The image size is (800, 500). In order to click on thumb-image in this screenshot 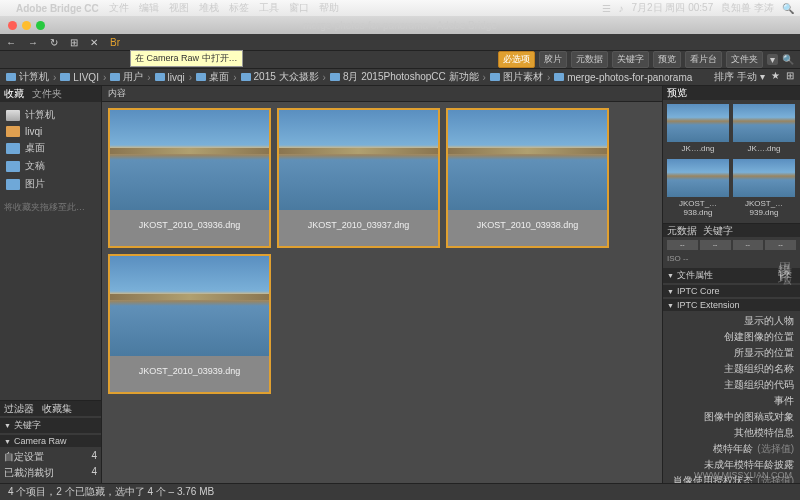, I will do `click(358, 160)`.